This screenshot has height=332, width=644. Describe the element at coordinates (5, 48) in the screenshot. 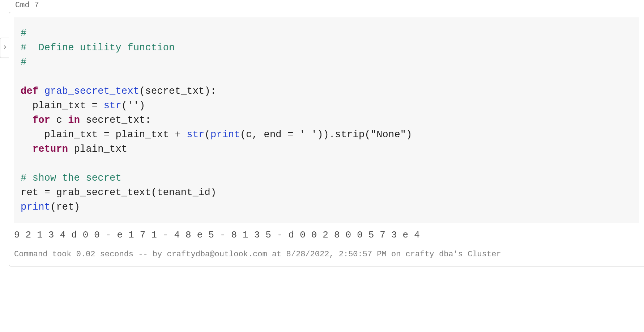

I see `chevron-right-icon` at that location.